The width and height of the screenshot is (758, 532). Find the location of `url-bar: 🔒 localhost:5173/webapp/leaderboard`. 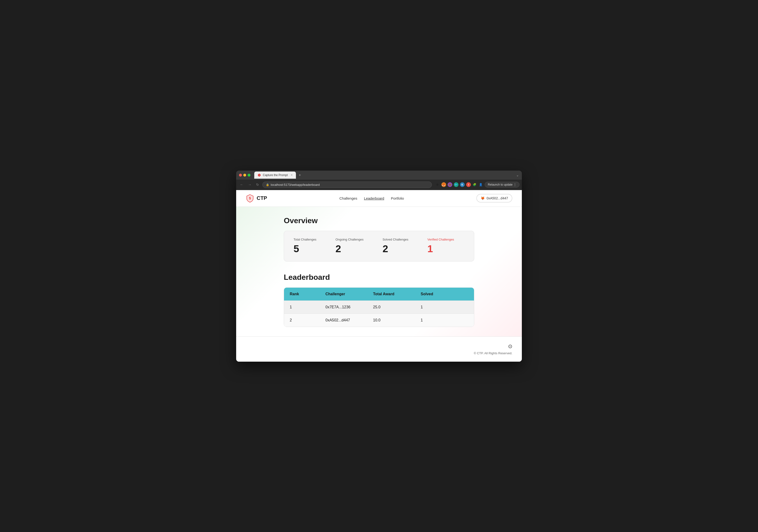

url-bar: 🔒 localhost:5173/webapp/leaderboard is located at coordinates (347, 185).